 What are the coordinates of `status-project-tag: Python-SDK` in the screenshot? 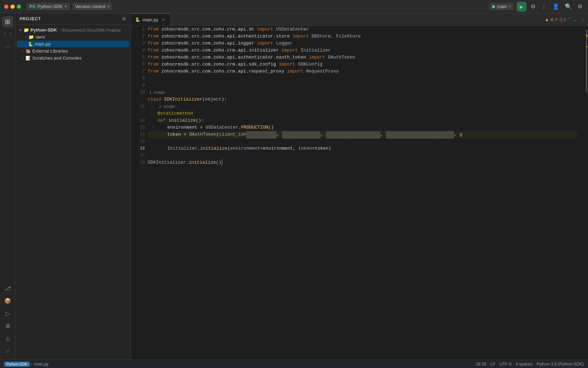 It's located at (17, 364).